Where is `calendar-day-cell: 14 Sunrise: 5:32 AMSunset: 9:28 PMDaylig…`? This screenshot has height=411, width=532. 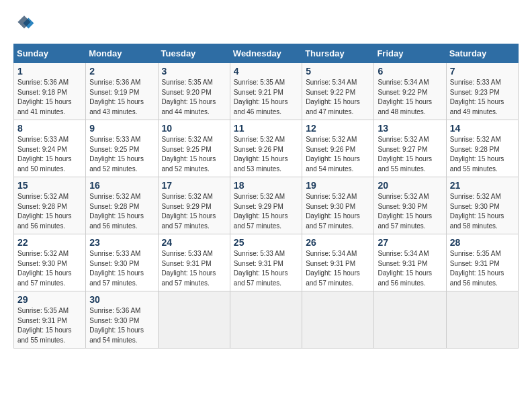
calendar-day-cell: 14 Sunrise: 5:32 AMSunset: 9:28 PMDaylig… is located at coordinates (482, 149).